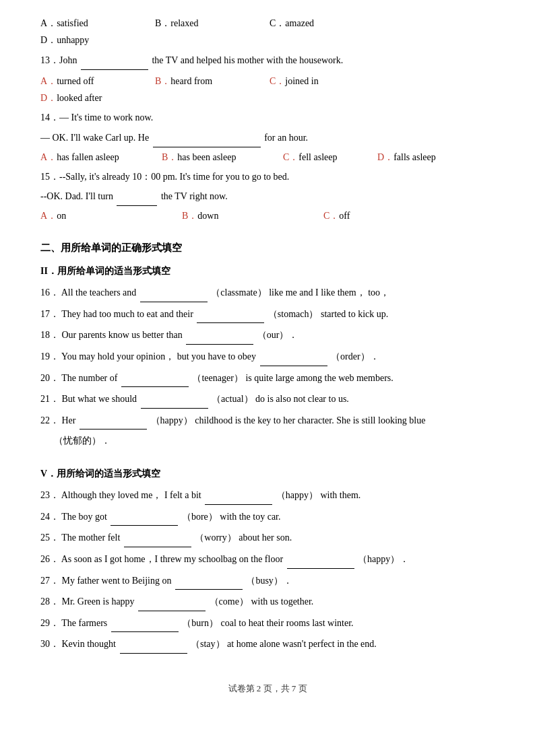 Image resolution: width=535 pixels, height=756 pixels. I want to click on q13-blank, so click(115, 61).